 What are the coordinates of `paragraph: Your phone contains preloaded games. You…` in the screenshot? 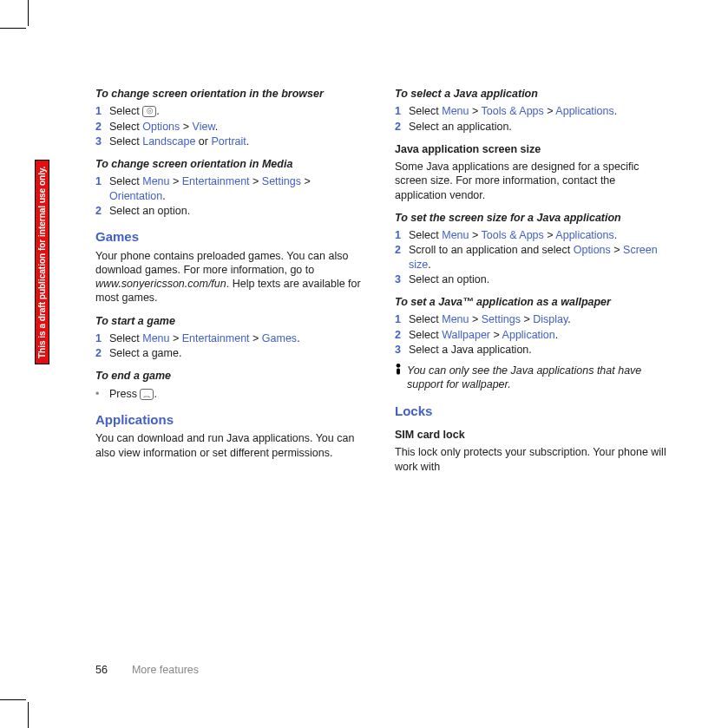 It's located at (233, 278).